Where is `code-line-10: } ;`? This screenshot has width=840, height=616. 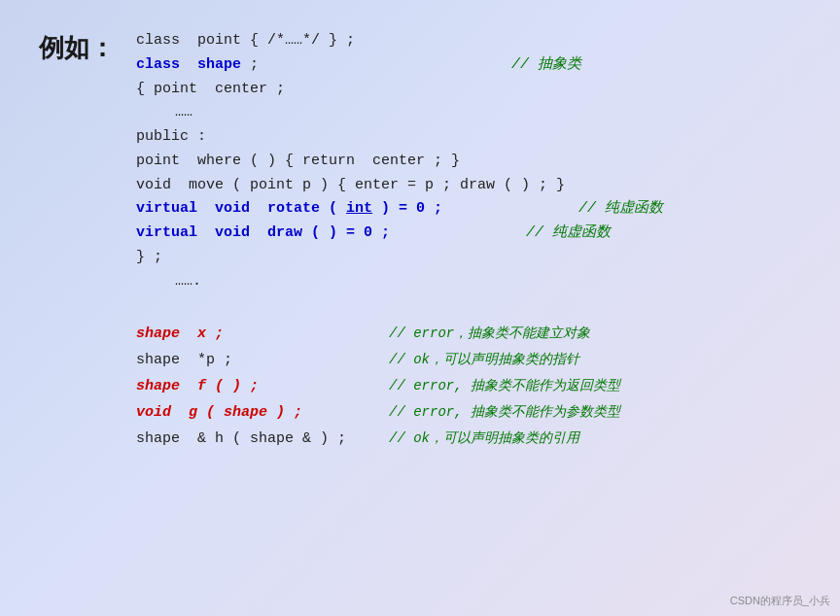 code-line-10: } ; is located at coordinates (469, 258).